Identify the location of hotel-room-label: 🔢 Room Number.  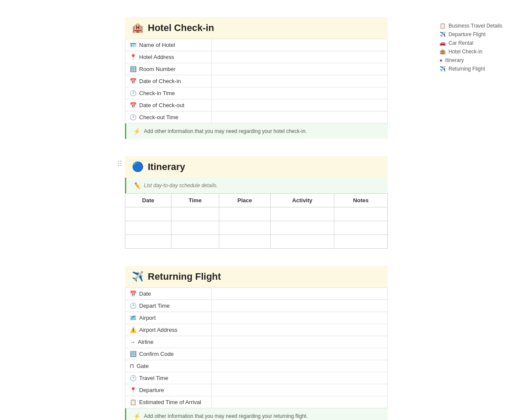
(168, 69).